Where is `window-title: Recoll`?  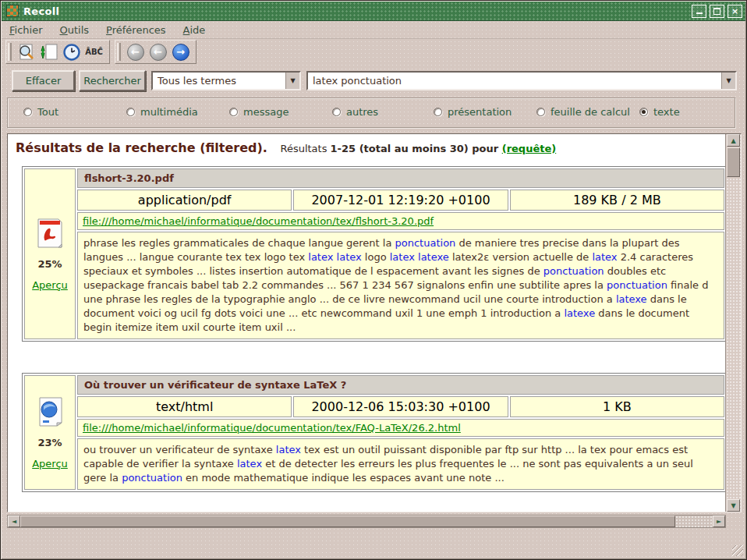 window-title: Recoll is located at coordinates (41, 11).